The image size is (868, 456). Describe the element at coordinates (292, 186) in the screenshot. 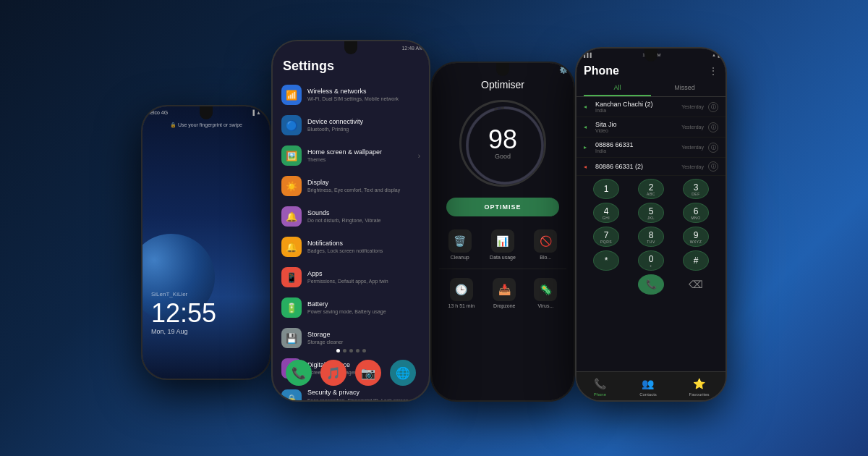

I see `display-icon: ☀️` at that location.